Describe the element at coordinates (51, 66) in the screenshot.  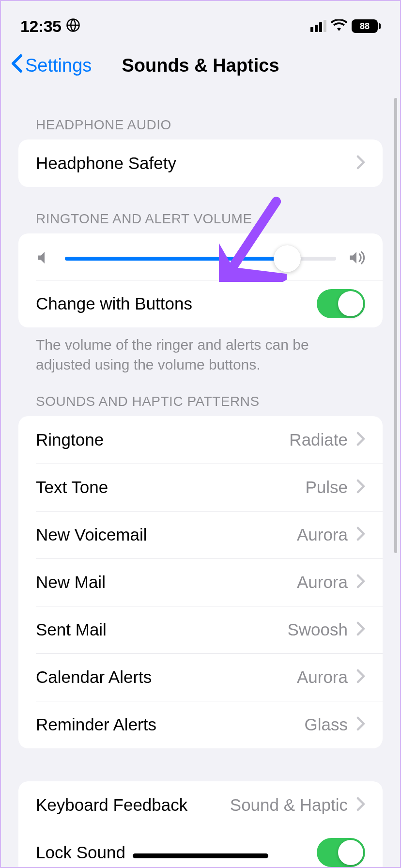
I see `back-button: Settings` at that location.